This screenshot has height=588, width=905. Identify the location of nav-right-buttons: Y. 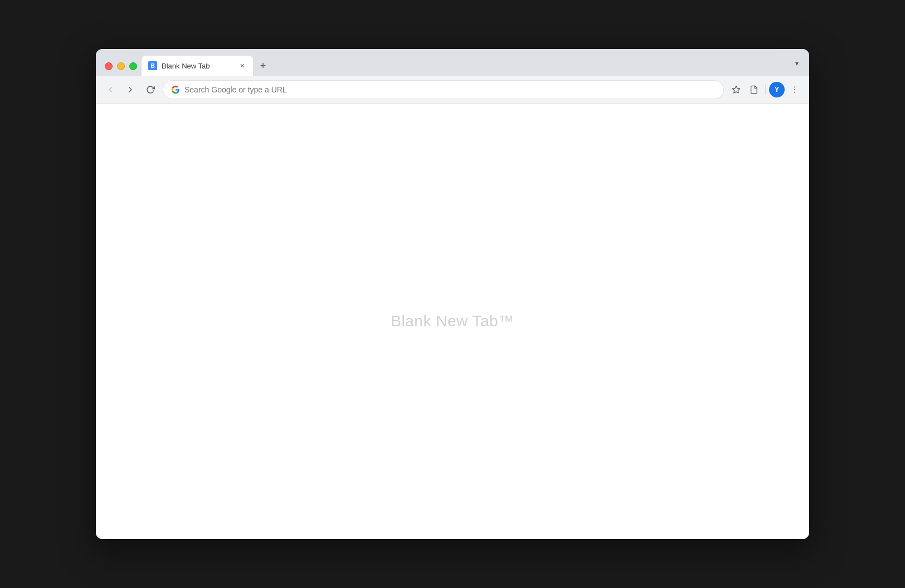
(766, 90).